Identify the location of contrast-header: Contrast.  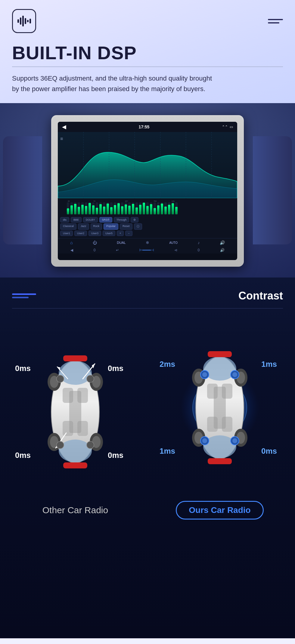
(148, 296).